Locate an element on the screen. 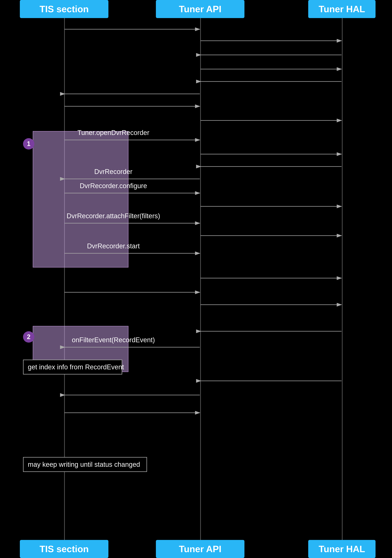 The height and width of the screenshot is (558, 392). tis-header: TIS section is located at coordinates (64, 9).